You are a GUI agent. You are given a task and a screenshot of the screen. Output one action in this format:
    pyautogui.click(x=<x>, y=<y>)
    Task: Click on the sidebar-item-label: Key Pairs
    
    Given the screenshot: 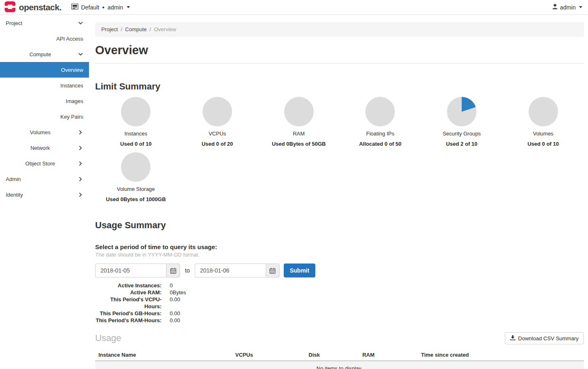 What is the action you would take?
    pyautogui.click(x=72, y=117)
    